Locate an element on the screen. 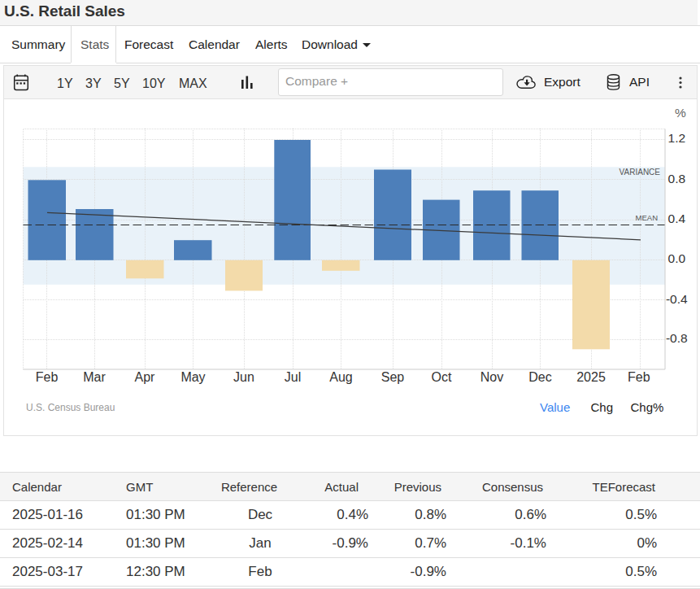  svg-text: 0.8 is located at coordinates (677, 179).